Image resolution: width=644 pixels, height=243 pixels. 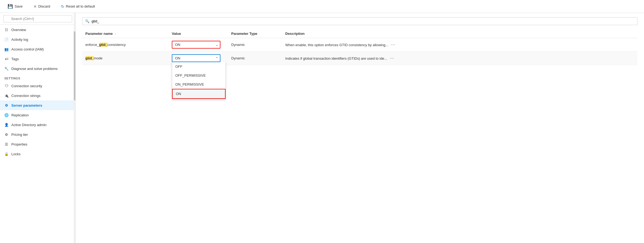 What do you see at coordinates (35, 6) in the screenshot?
I see `discard-icon: ✕` at bounding box center [35, 6].